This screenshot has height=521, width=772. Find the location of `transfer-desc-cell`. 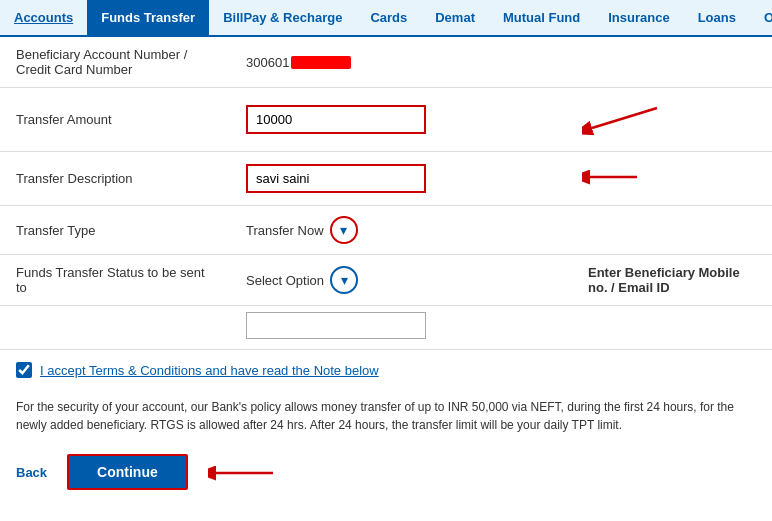

transfer-desc-cell is located at coordinates (401, 179).